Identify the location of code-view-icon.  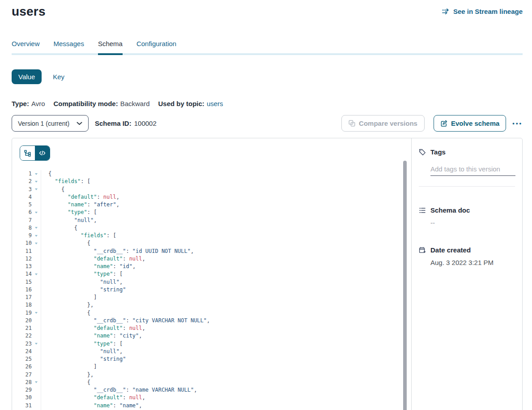
(42, 153).